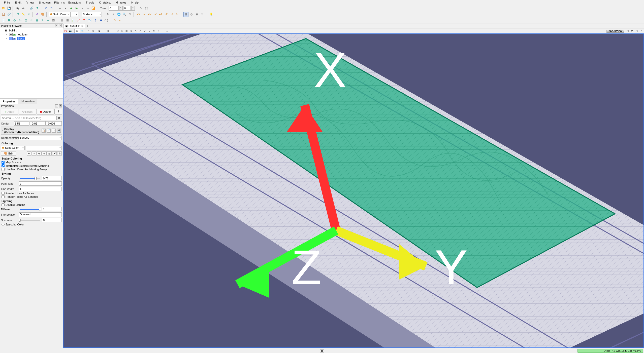 The width and height of the screenshot is (644, 353). What do you see at coordinates (3, 169) in the screenshot?
I see `nan-color-check` at bounding box center [3, 169].